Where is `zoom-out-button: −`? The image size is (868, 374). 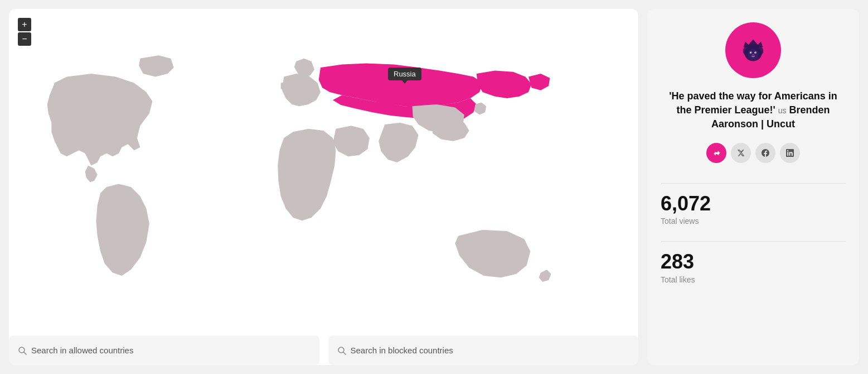 zoom-out-button: − is located at coordinates (25, 39).